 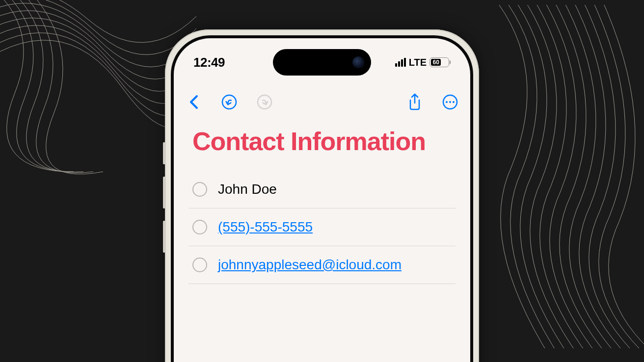 I want to click on back-button, so click(x=194, y=102).